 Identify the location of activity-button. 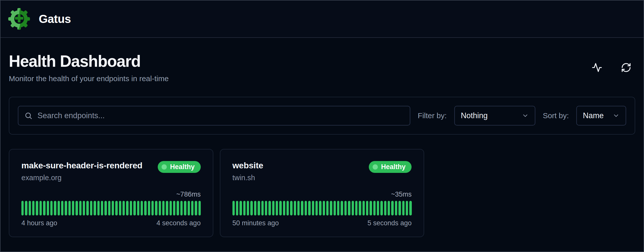
(597, 68).